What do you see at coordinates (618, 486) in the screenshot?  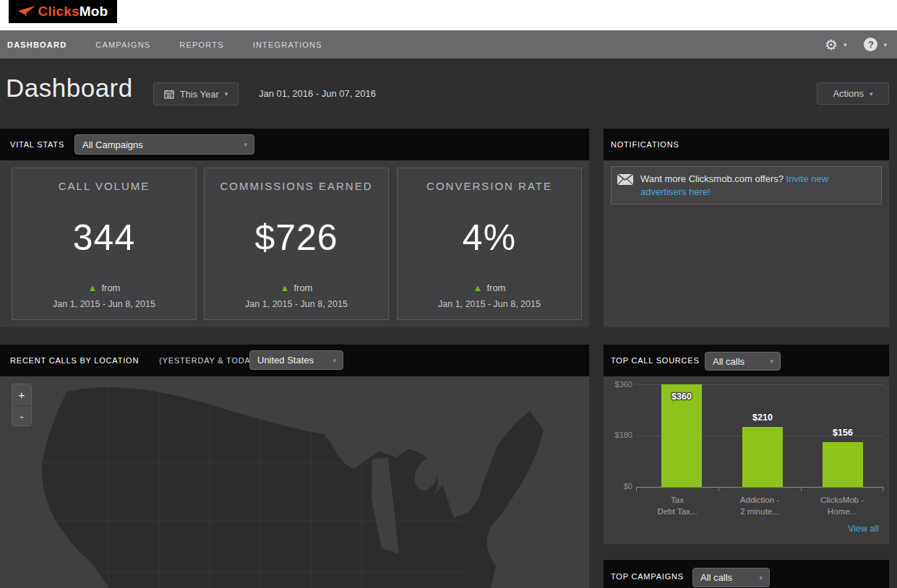 I see `y-axis-tick: $0` at bounding box center [618, 486].